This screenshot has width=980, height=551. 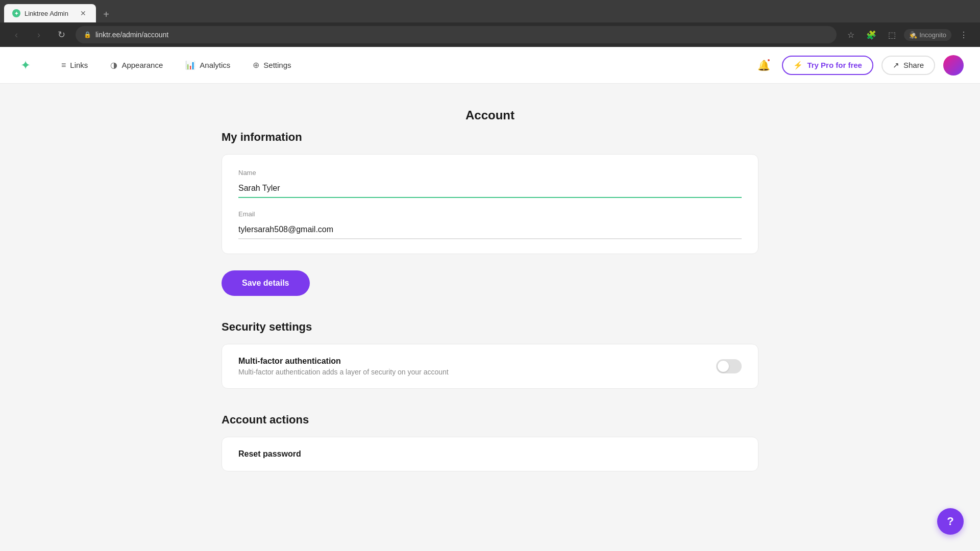 What do you see at coordinates (909, 65) in the screenshot?
I see `share-button: ↗ Share` at bounding box center [909, 65].